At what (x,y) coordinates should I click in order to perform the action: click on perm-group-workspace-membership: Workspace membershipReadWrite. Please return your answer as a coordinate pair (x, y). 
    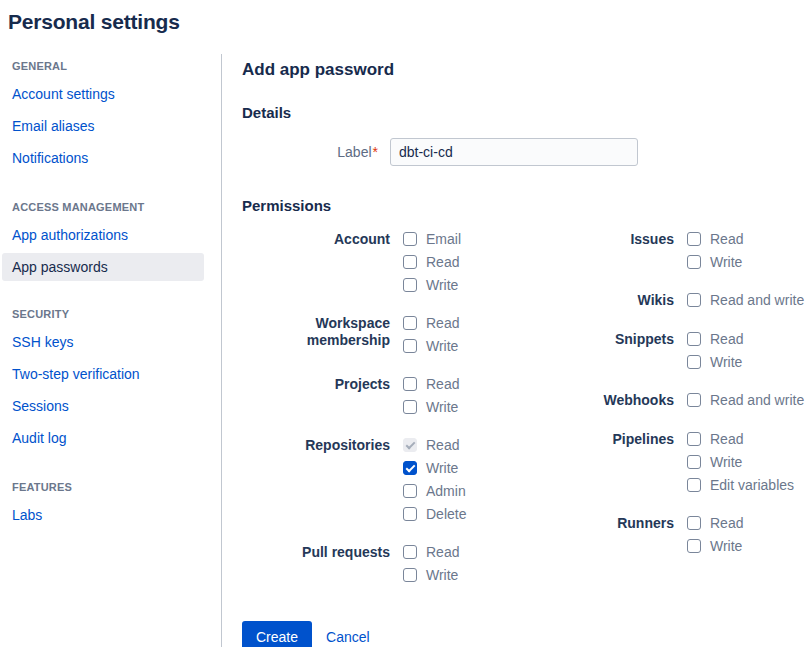
    Looking at the image, I should click on (421, 334).